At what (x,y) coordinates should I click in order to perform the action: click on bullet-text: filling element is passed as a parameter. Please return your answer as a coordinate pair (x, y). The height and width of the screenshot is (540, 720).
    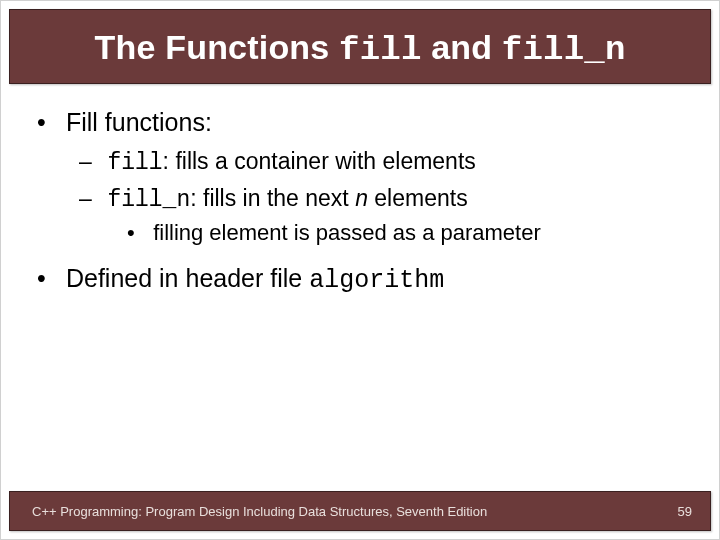
    Looking at the image, I should click on (347, 232).